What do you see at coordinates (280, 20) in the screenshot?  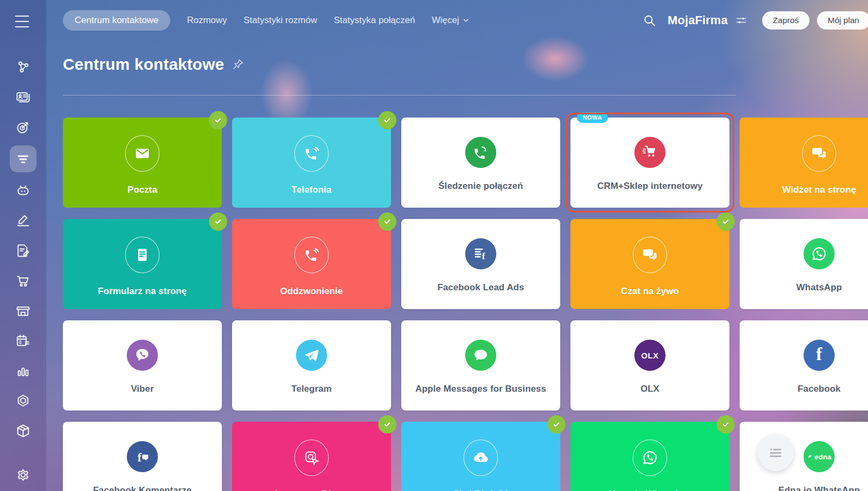 I see `nav-tab-statystyki-rozmow: Statystyki rozmów` at bounding box center [280, 20].